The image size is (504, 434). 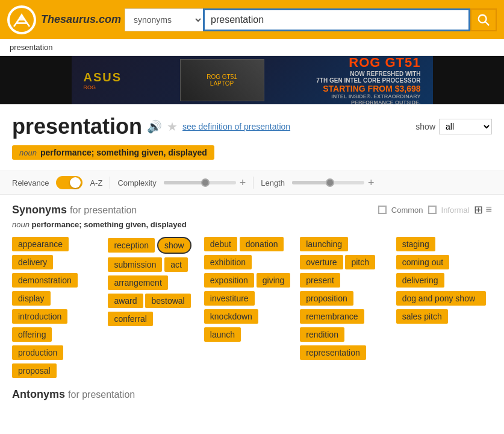 I want to click on noun-def: performance; something given, displayed, so click(x=124, y=153).